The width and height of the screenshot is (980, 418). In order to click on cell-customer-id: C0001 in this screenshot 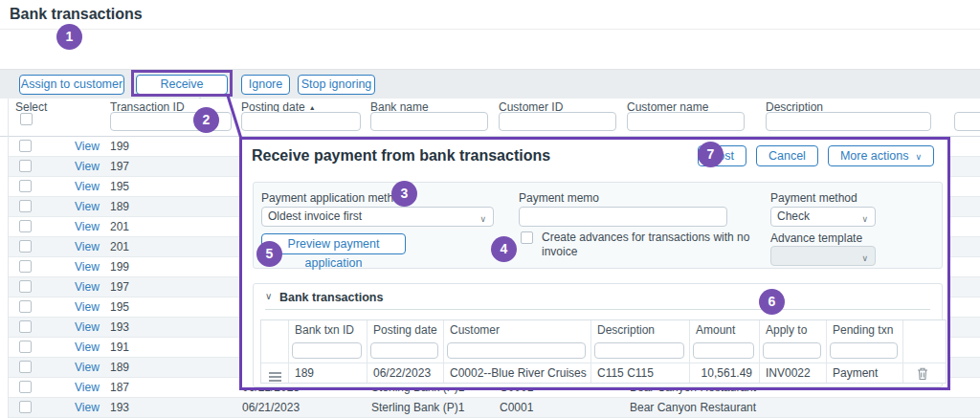, I will do `click(517, 407)`.